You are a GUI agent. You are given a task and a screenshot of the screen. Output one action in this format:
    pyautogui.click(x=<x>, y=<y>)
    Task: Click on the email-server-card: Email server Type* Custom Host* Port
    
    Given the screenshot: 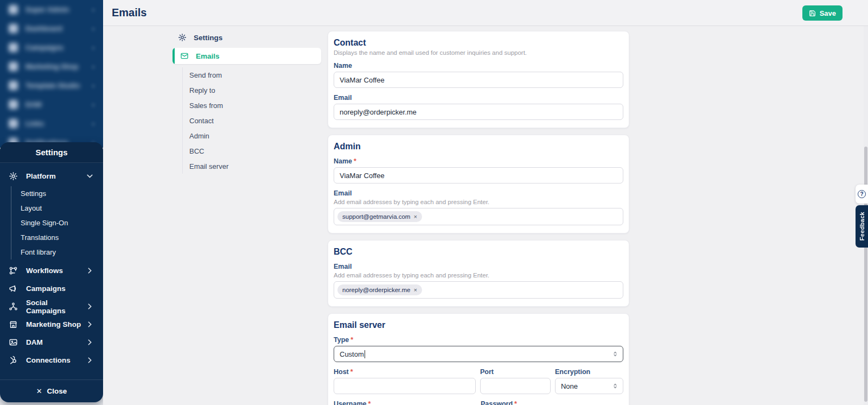 What is the action you would take?
    pyautogui.click(x=478, y=359)
    